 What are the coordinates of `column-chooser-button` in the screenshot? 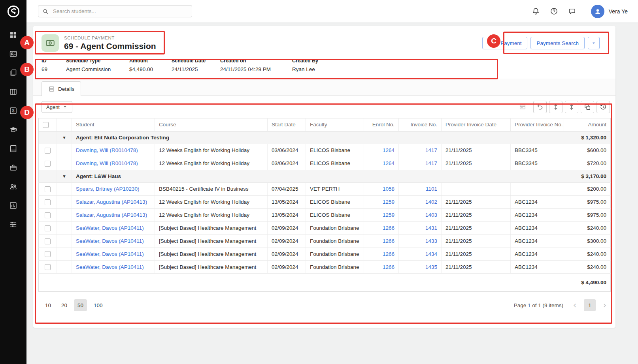 It's located at (587, 107).